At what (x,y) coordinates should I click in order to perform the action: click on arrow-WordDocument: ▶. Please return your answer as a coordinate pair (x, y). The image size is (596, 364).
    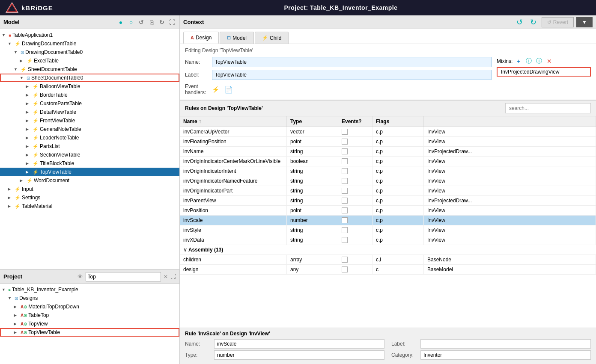
    Looking at the image, I should click on (23, 181).